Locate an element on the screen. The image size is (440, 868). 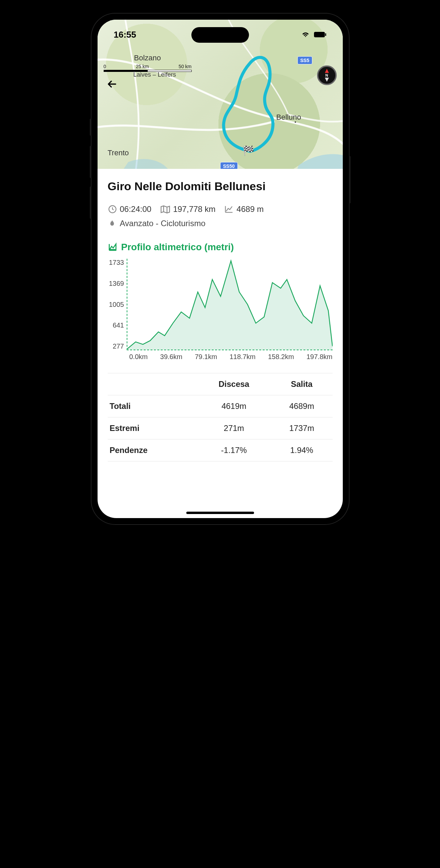
chart-y-axis: 173313691005641277 is located at coordinates (118, 304).